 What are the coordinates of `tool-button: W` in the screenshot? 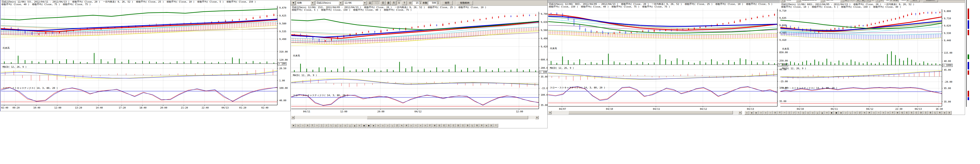 It's located at (435, 126).